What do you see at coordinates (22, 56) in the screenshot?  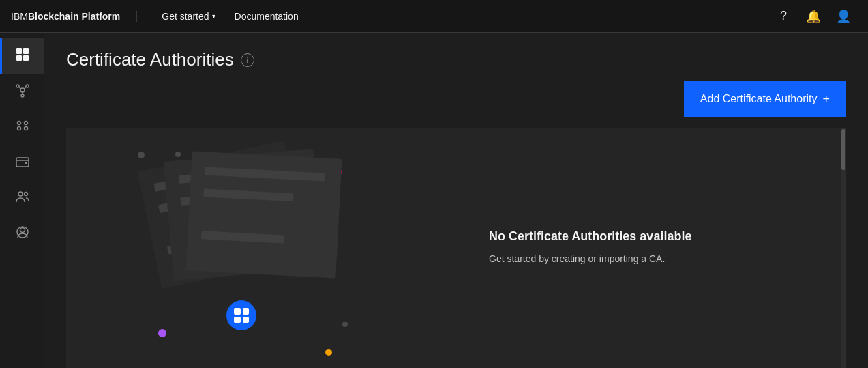 I see `sidebar-item-dashboard` at bounding box center [22, 56].